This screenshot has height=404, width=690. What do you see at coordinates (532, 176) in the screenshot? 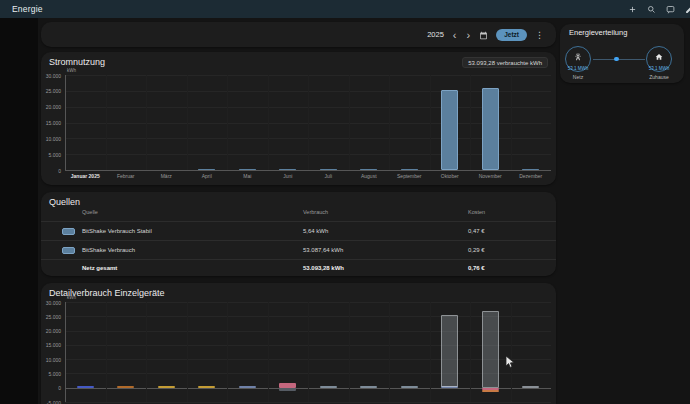
I see `xtick-label: Dezember` at bounding box center [532, 176].